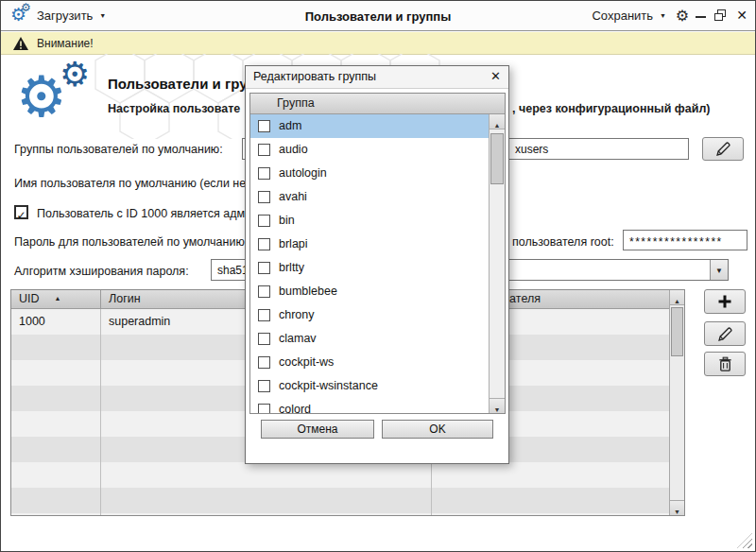  Describe the element at coordinates (29, 299) in the screenshot. I see `column-header-uid-label: UID` at that location.